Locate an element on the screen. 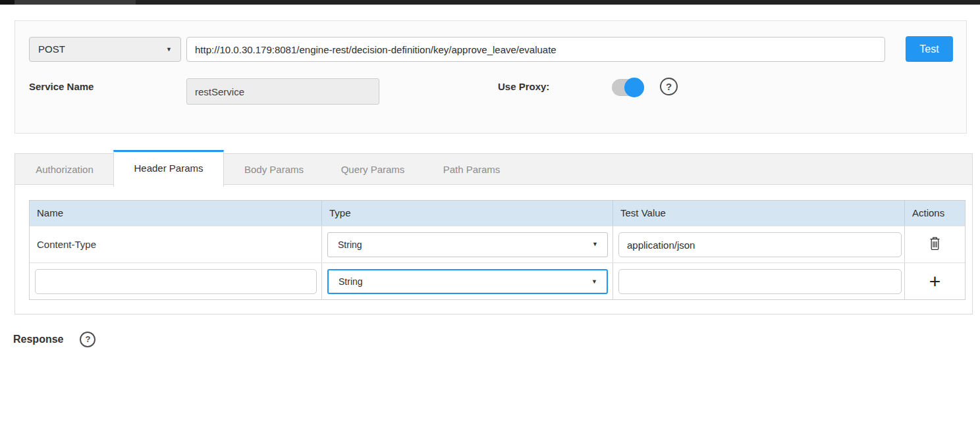 This screenshot has height=425, width=980. url-input is located at coordinates (536, 49).